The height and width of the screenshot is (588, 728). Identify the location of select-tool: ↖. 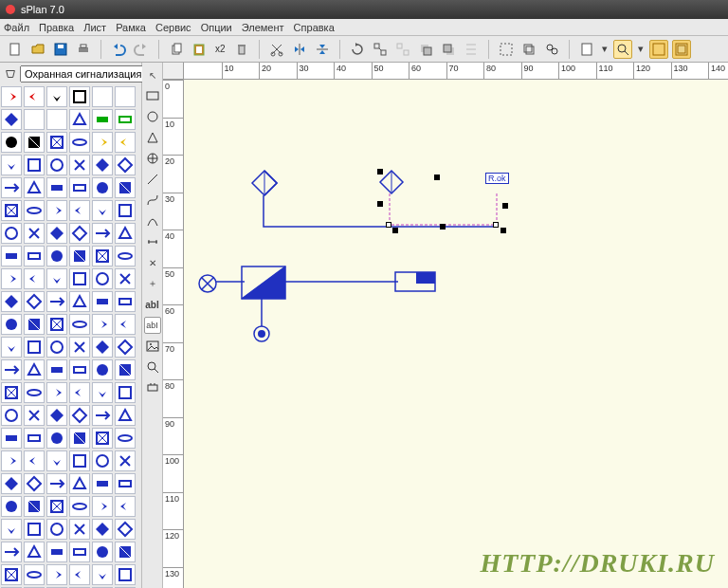
(153, 75).